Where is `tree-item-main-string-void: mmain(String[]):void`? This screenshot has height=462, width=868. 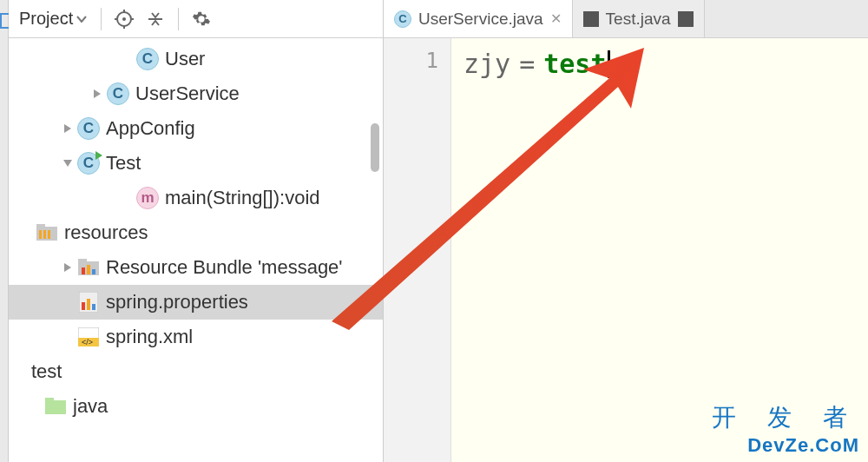 tree-item-main-string-void: mmain(String[]):void is located at coordinates (196, 198).